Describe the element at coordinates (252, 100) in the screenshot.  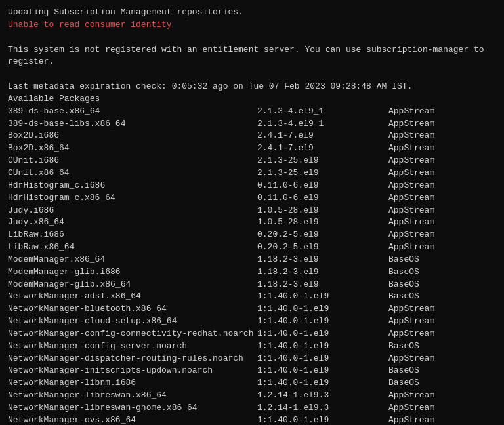
I see `available-packages-label: Available Packages` at that location.